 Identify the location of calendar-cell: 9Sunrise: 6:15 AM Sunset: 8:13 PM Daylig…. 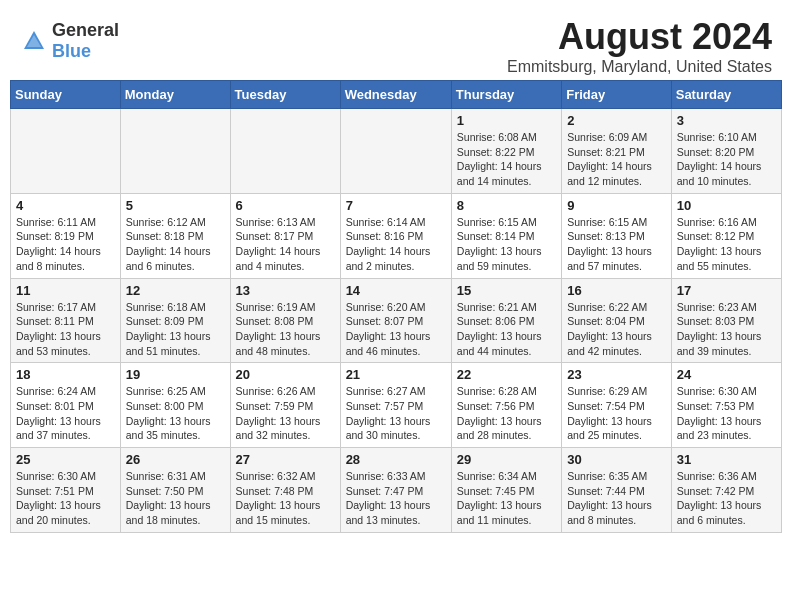
(617, 236).